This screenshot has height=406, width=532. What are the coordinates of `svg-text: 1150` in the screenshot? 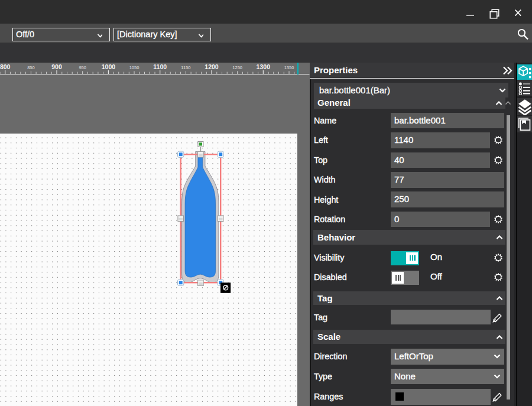 It's located at (186, 67).